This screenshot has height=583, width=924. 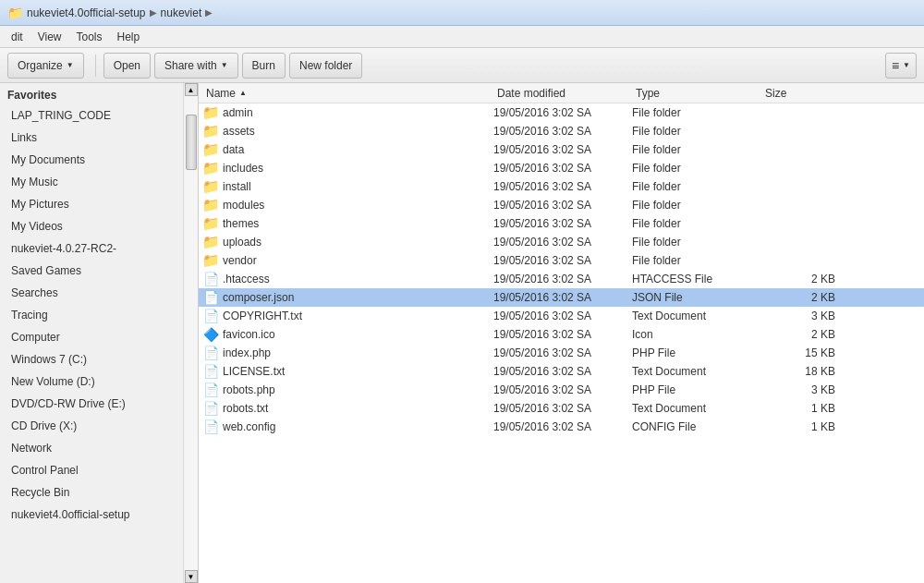 What do you see at coordinates (562, 205) in the screenshot?
I see `table-row: 📁 modules 19/05/2016 3:02 SA File folder` at bounding box center [562, 205].